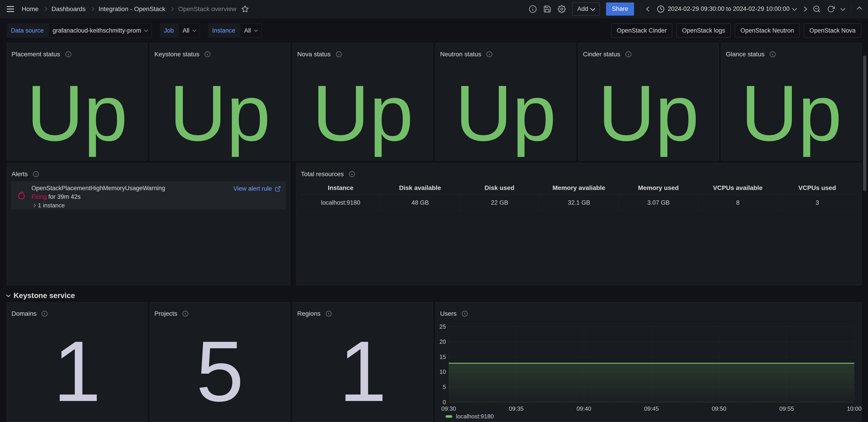 This screenshot has height=422, width=868. What do you see at coordinates (30, 9) in the screenshot?
I see `breadcrumb-home: Home` at bounding box center [30, 9].